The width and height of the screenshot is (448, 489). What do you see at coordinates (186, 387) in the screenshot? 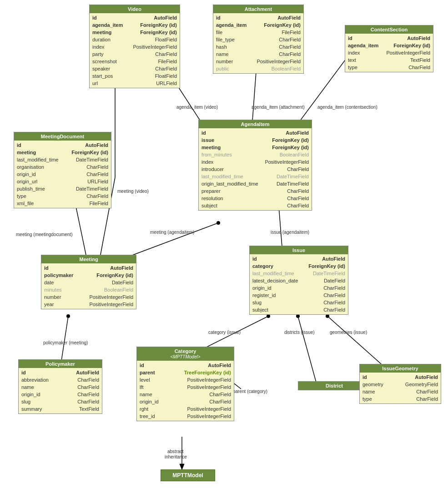
I see `table-row: lftPositiveIntegerField` at bounding box center [186, 387].